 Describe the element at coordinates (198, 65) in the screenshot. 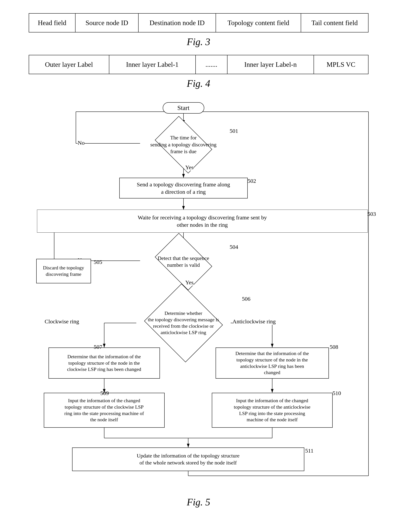

I see `fig4-table: Outer layer Label Inner layer Label-1 ..…` at that location.